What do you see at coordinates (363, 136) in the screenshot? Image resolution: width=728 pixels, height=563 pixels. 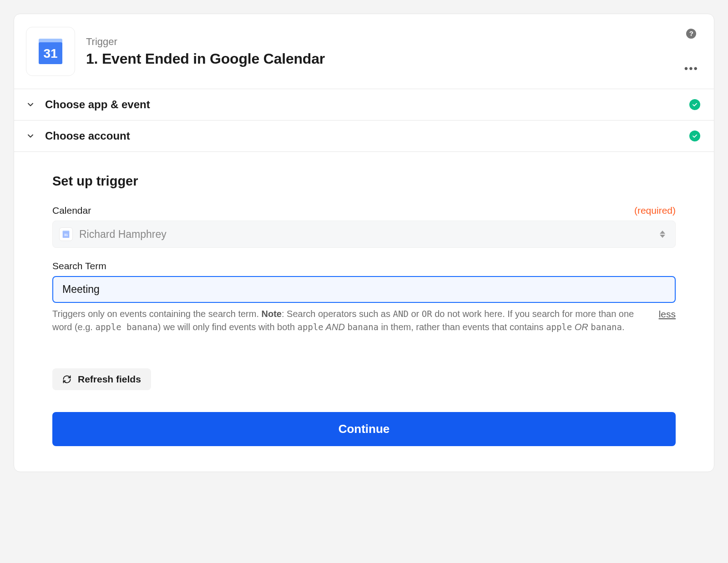 I see `section-label: Choose account` at bounding box center [363, 136].